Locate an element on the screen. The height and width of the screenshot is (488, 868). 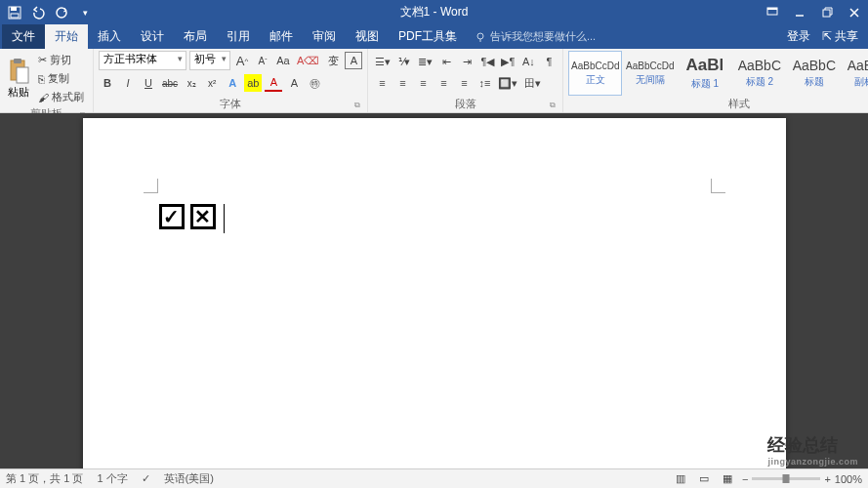
style-normal: AaBbCcDd正文 is located at coordinates (596, 73).